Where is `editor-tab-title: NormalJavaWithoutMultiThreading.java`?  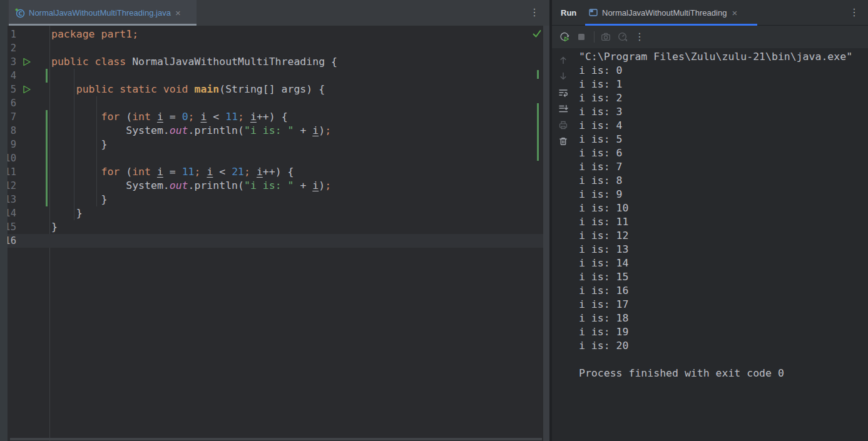 editor-tab-title: NormalJavaWithoutMultiThreading.java is located at coordinates (100, 13).